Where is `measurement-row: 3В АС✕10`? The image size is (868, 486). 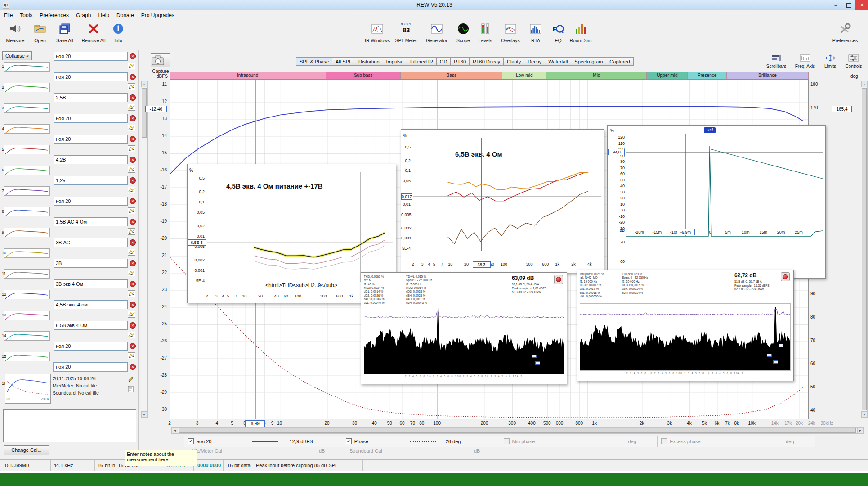
measurement-row: 3В АС✕10 is located at coordinates (69, 248).